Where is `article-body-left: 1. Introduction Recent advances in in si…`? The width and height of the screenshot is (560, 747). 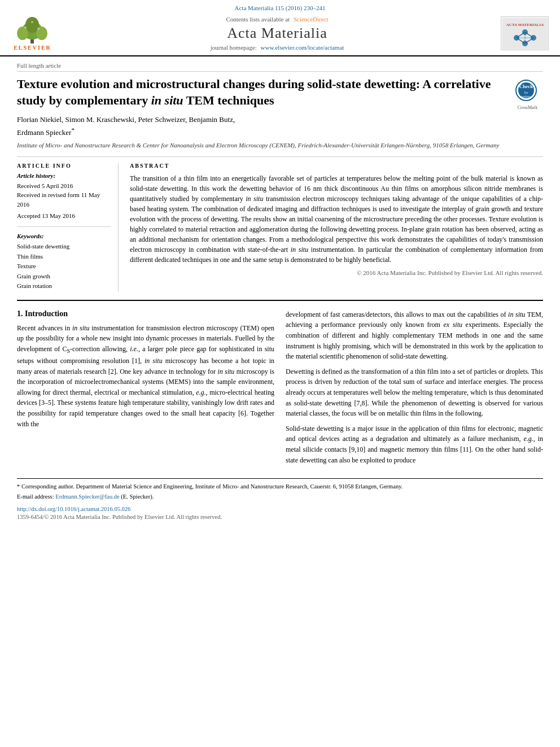
article-body-left: 1. Introduction Recent advances in in si… is located at coordinates (146, 390).